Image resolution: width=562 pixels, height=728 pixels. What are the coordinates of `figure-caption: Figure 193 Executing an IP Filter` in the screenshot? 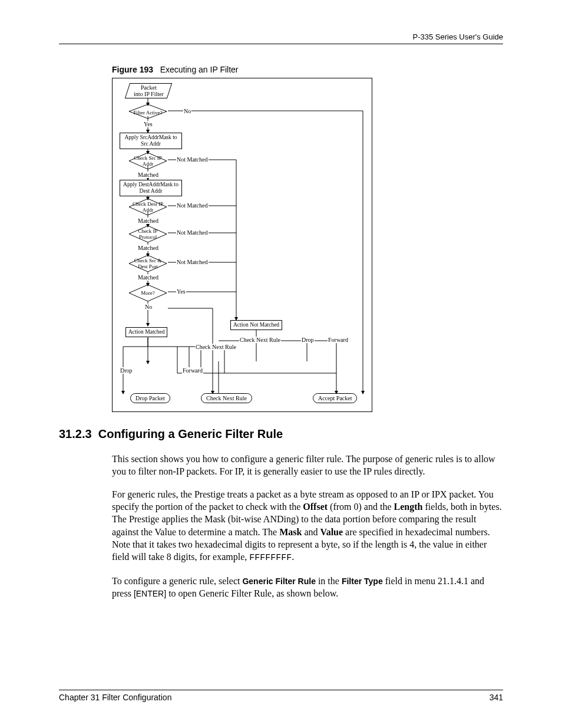 It's located at (308, 70).